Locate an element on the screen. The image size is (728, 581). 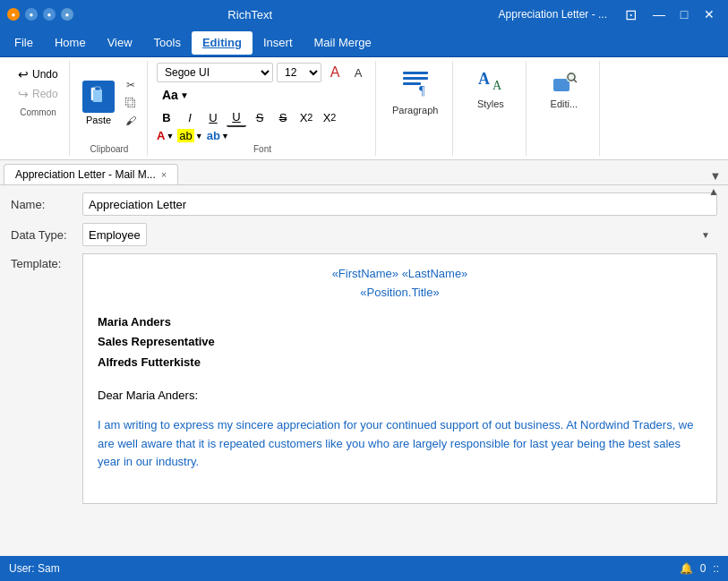
menubar: File Home View Tools Editing Insert Mail… is located at coordinates (364, 43).